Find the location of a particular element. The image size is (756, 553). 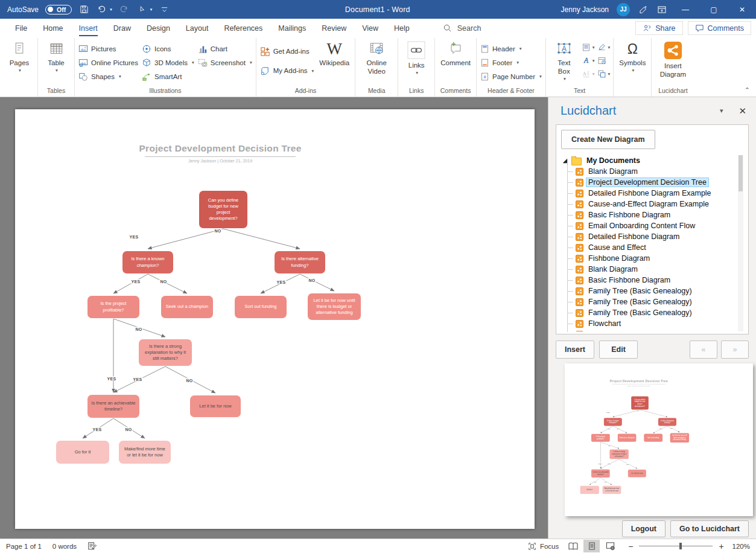

footer-button: Footer▾ is located at coordinates (511, 63).